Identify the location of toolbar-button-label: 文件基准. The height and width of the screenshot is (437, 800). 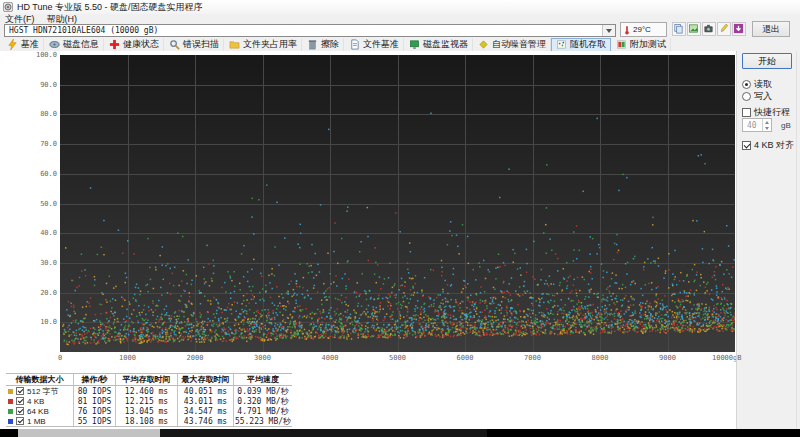
(381, 44).